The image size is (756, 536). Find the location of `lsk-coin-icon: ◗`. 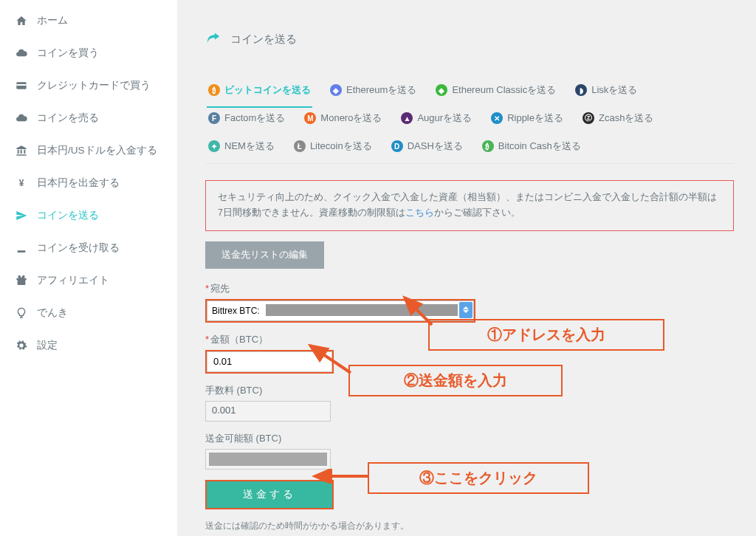

lsk-coin-icon: ◗ is located at coordinates (581, 90).